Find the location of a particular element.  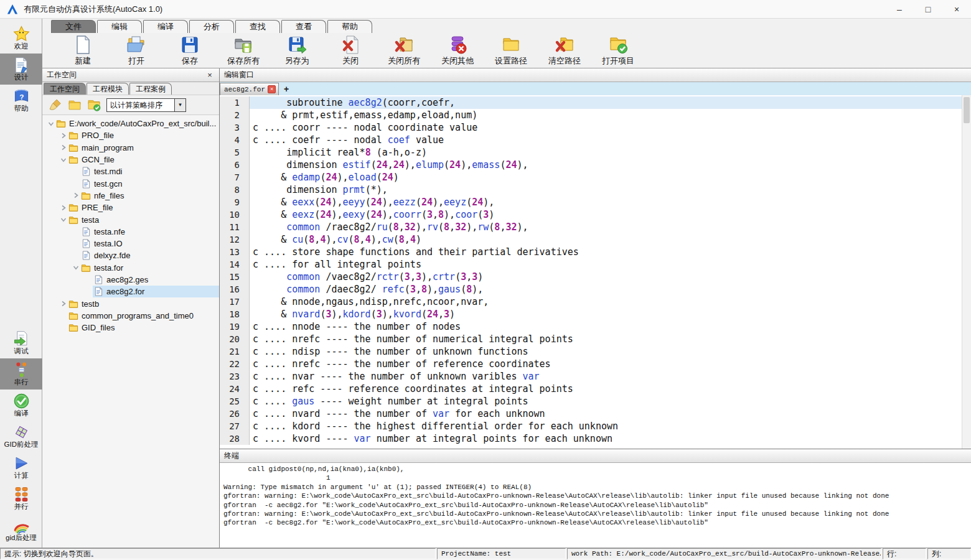

dropdown-arrow-icon: ▼ is located at coordinates (180, 105).